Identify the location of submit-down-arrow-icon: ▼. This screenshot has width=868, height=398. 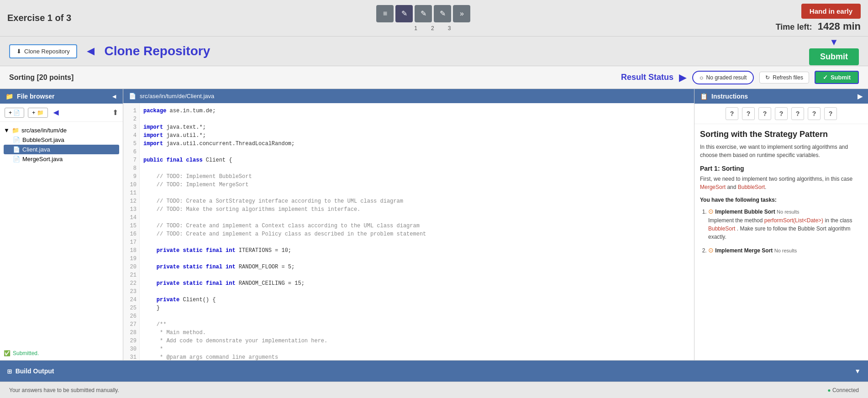
(834, 42).